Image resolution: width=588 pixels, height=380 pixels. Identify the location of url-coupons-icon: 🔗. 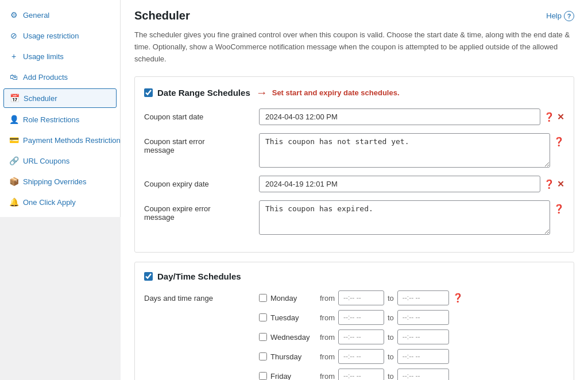
(14, 161).